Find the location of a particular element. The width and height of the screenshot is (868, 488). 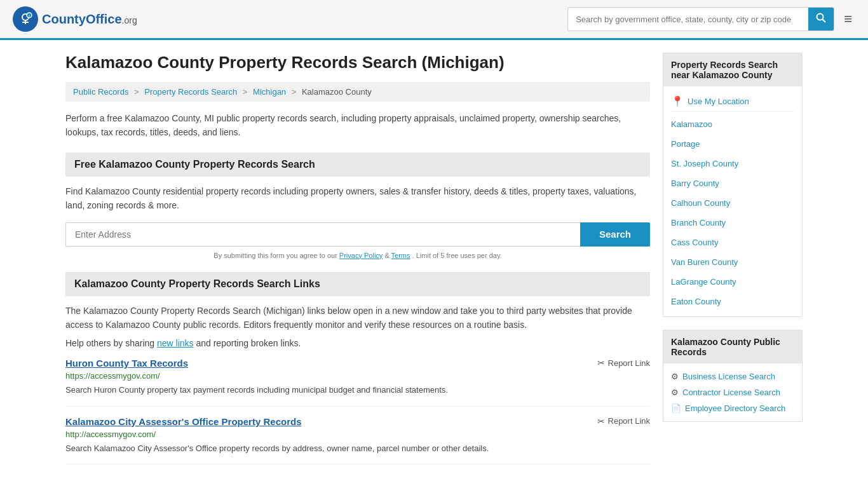

nearby-box: Property Records Search near Kalamazoo C… is located at coordinates (733, 185).